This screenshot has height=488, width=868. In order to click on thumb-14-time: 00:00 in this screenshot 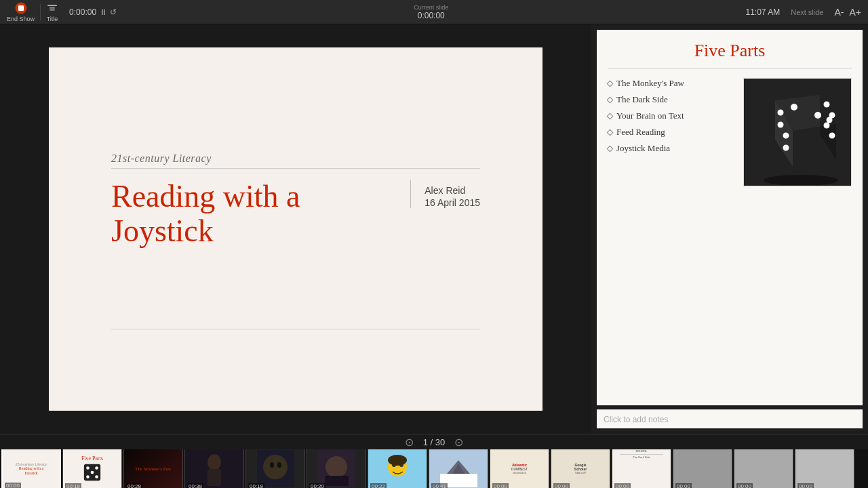, I will do `click(806, 485)`.